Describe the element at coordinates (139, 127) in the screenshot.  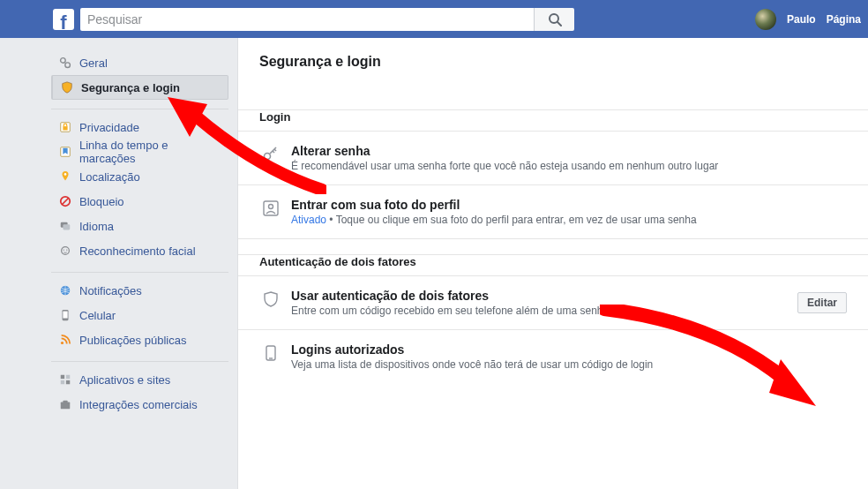
I see `sidebar-item-privacy: Privacidade` at that location.